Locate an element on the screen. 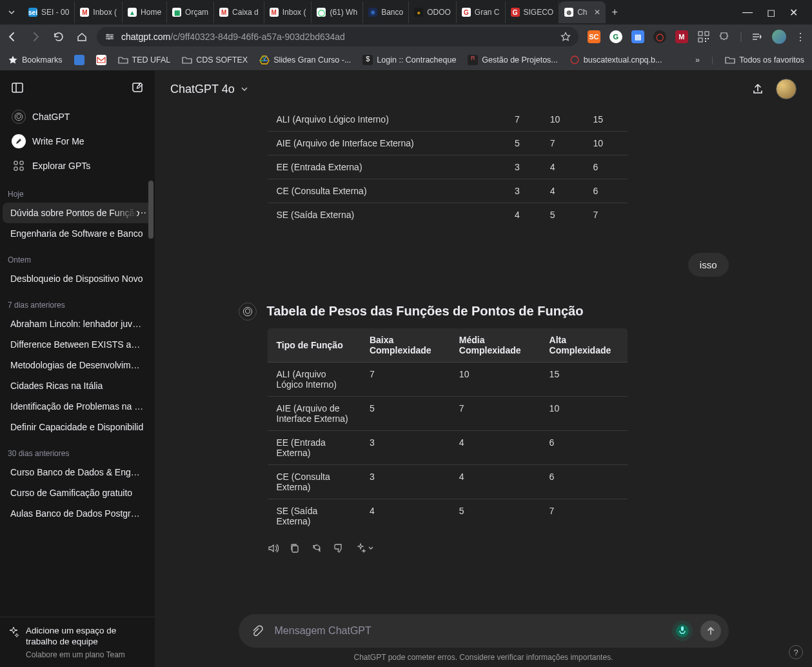 This screenshot has width=812, height=667. table-cell: 7 is located at coordinates (562, 143).